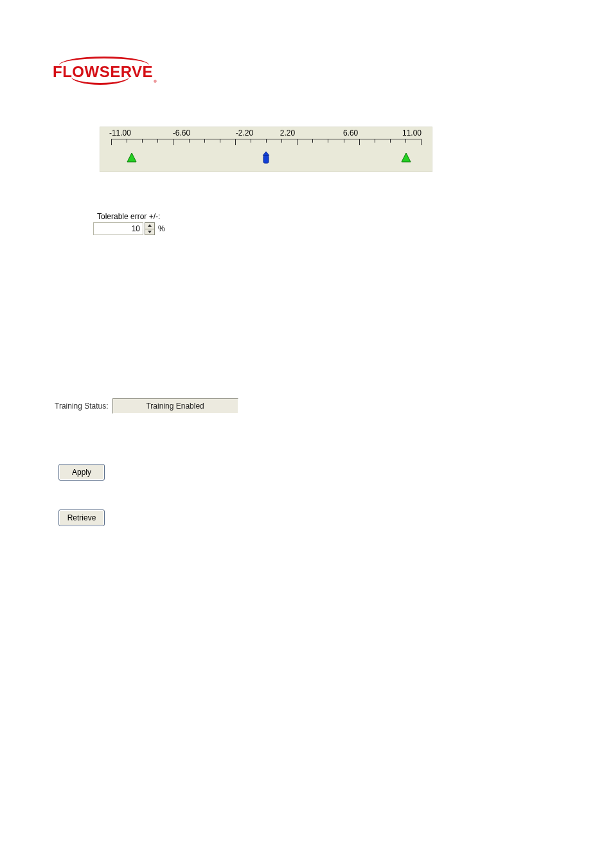  I want to click on training-status-value: Training Enabled, so click(175, 406).